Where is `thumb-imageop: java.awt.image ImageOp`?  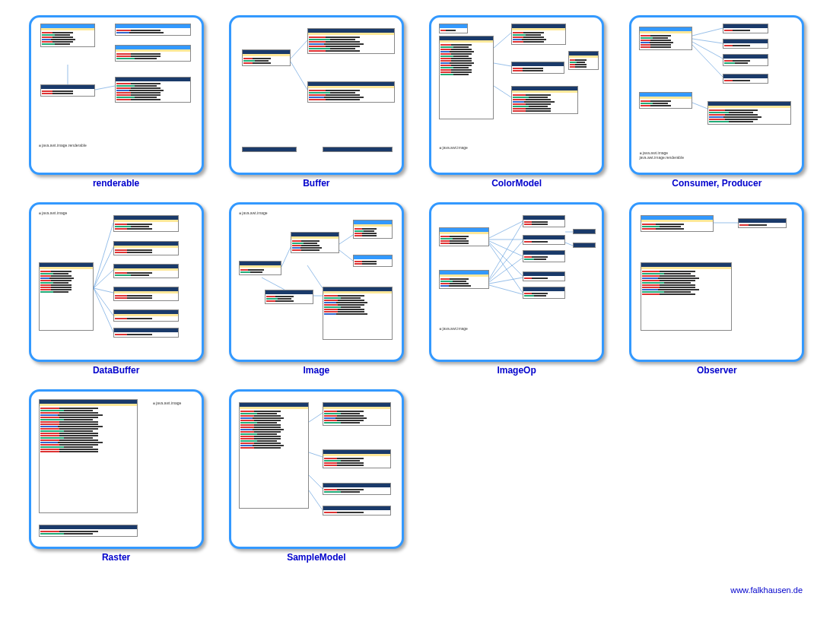
thumb-imageop: java.awt.image ImageOp is located at coordinates (517, 289).